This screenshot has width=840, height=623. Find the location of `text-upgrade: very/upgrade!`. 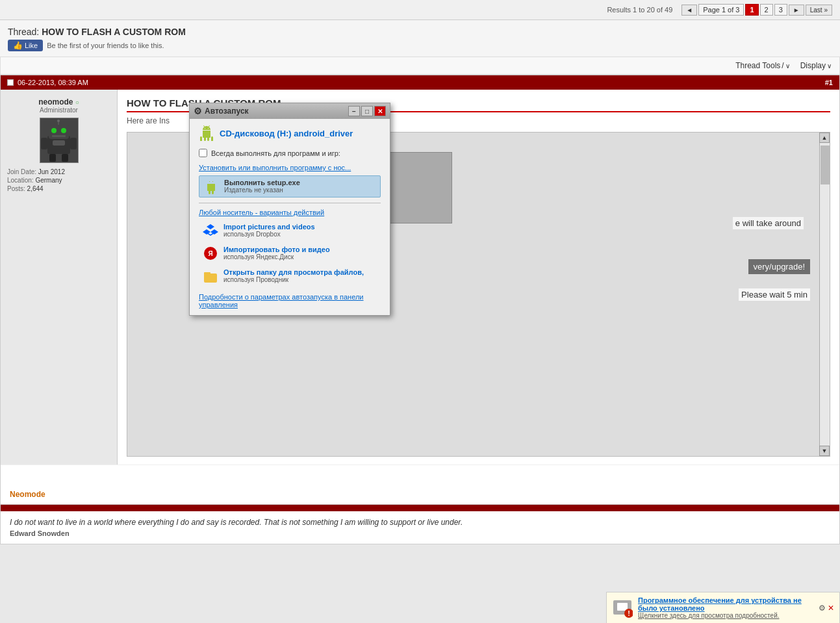

text-upgrade: very/upgrade! is located at coordinates (780, 266).